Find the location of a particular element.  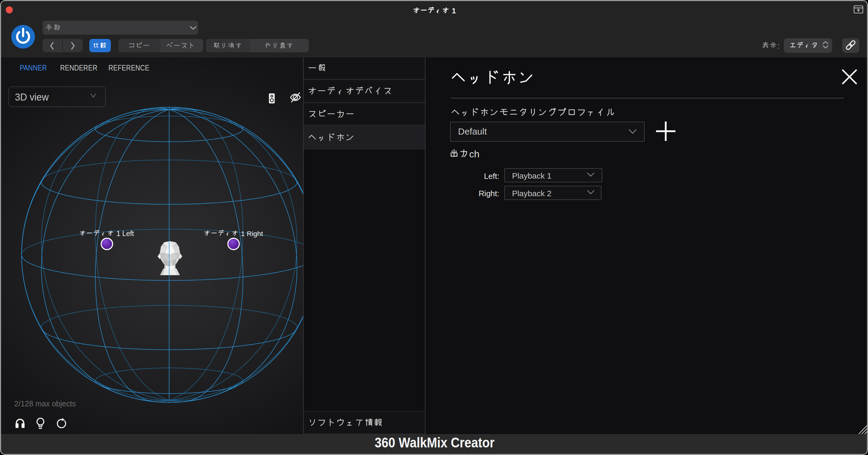

svg-text: 1 Left is located at coordinates (124, 233).